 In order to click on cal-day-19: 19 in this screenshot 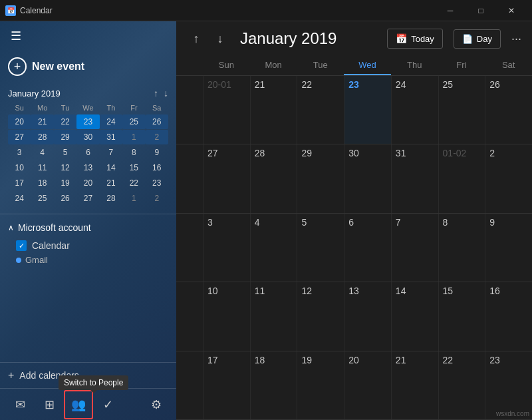, I will do `click(321, 385)`.